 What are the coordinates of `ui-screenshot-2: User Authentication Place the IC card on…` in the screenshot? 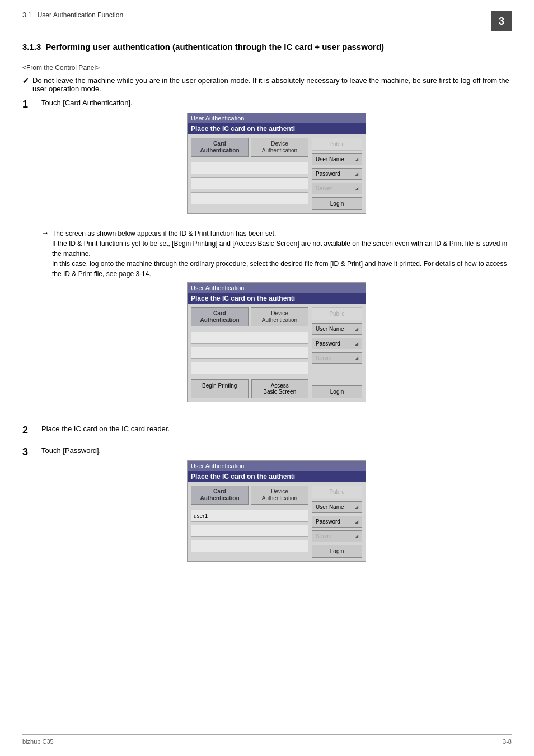 It's located at (277, 342).